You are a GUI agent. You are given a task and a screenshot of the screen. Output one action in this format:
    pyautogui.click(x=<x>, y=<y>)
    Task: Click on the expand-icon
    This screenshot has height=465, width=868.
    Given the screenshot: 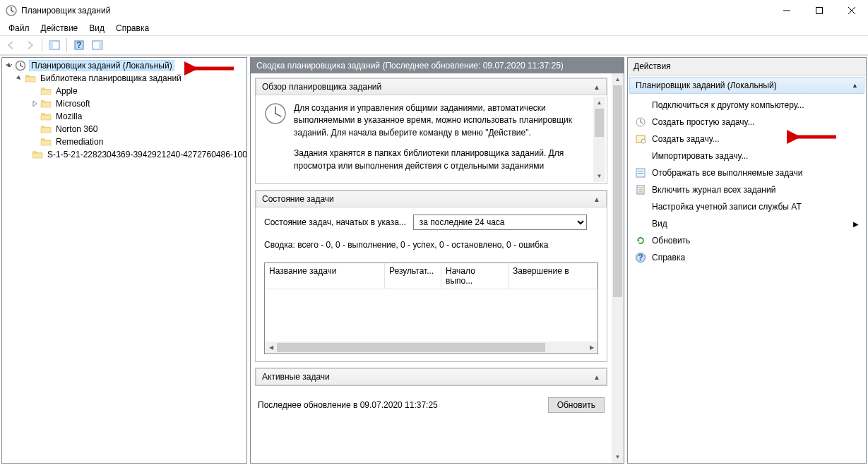 What is the action you would take?
    pyautogui.click(x=35, y=104)
    